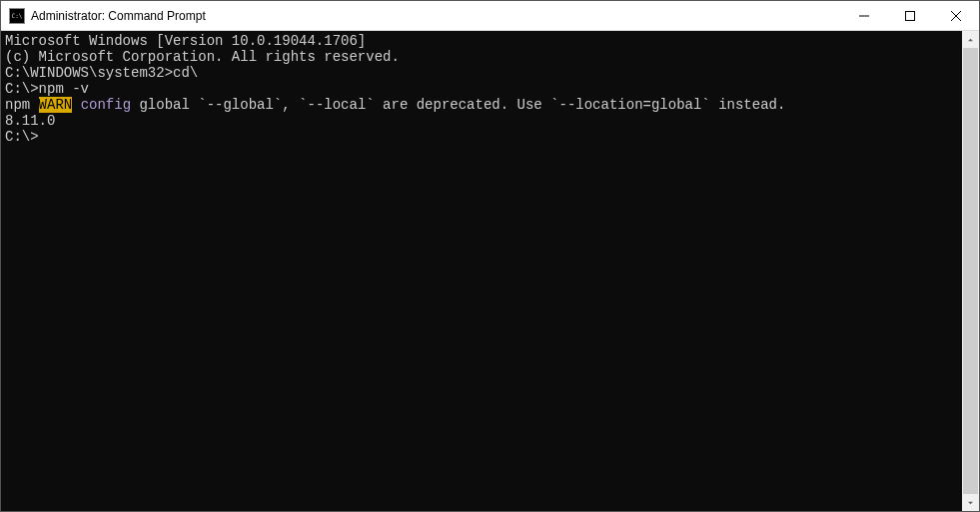 Image resolution: width=980 pixels, height=512 pixels. I want to click on scroll-down-button, so click(971, 503).